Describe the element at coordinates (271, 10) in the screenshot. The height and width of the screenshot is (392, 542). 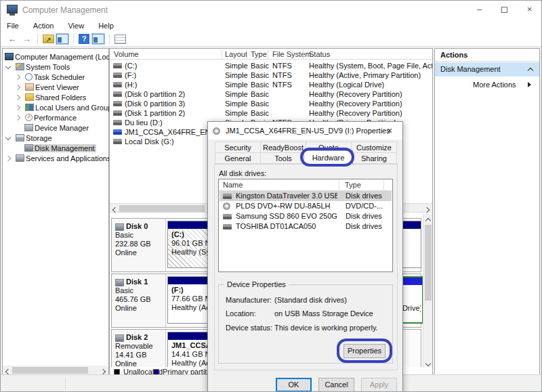
I see `window-titlebar: Computer Management – ×` at that location.